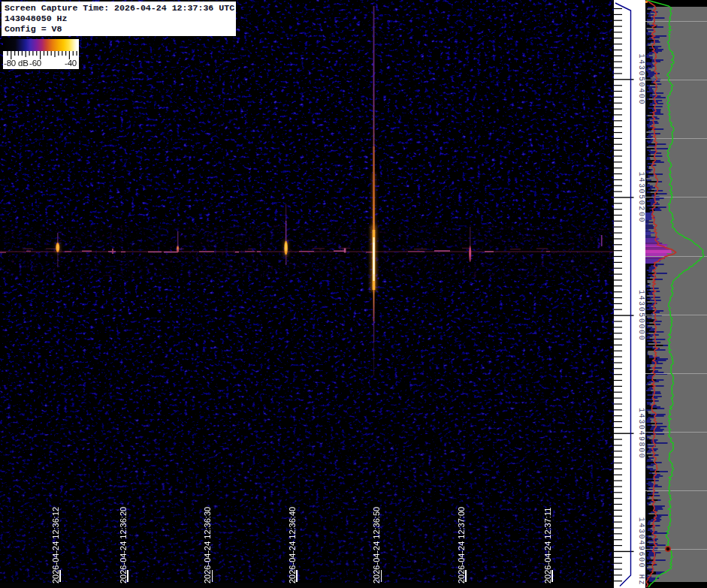 The image size is (707, 588). Describe the element at coordinates (642, 198) in the screenshot. I see `svg-text: 143050200` at that location.